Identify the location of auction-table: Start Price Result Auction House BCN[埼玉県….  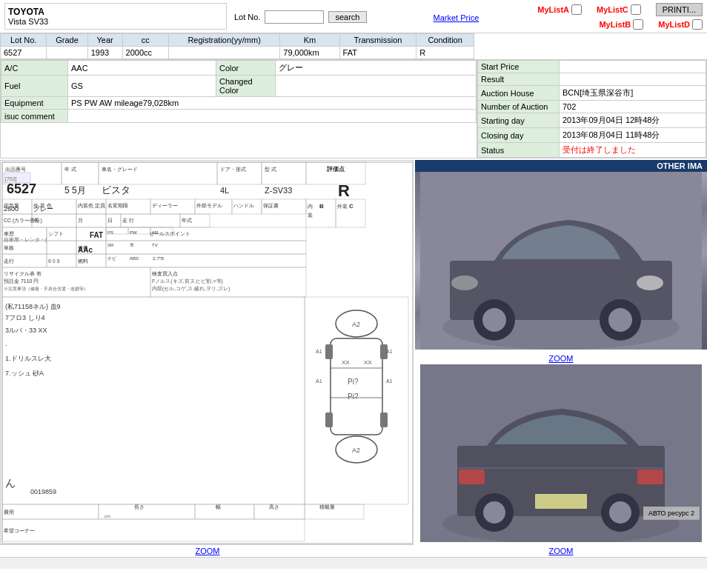
(591, 109).